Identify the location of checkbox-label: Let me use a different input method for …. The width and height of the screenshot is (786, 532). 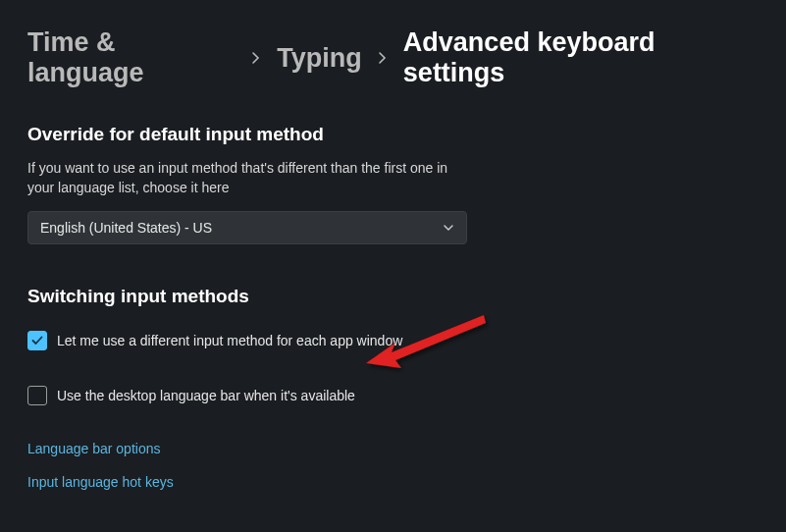
(230, 341).